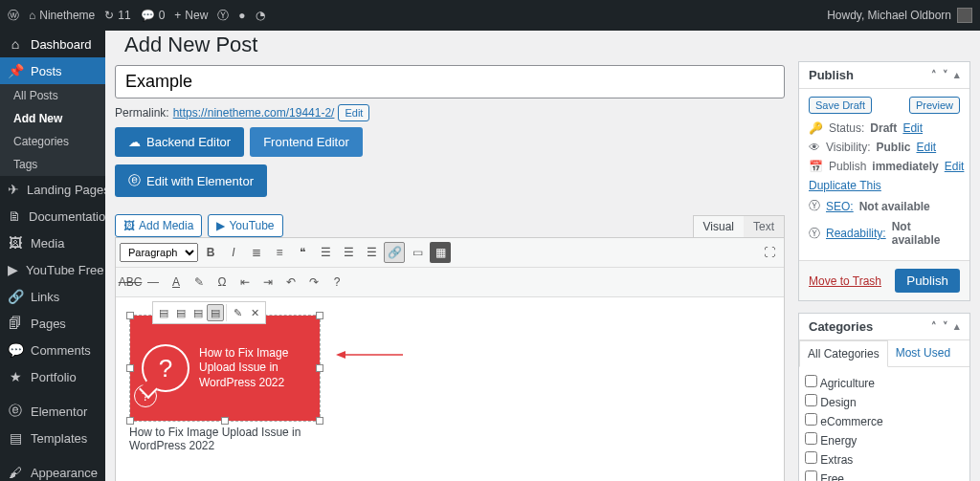 The width and height of the screenshot is (980, 481). Describe the element at coordinates (884, 459) in the screenshot. I see `cat-item: Extras` at that location.